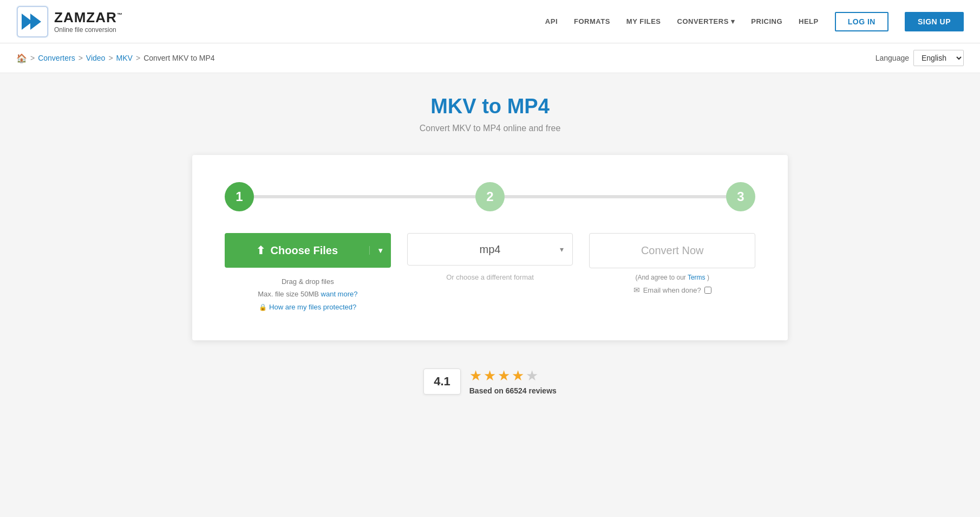  Describe the element at coordinates (490, 277) in the screenshot. I see `format-hint: Or choose a different format` at that location.